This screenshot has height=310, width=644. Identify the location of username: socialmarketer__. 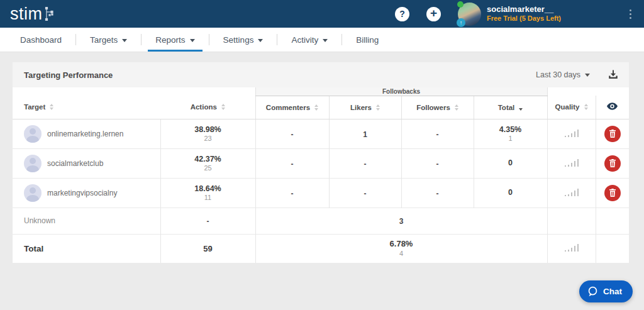
(524, 9).